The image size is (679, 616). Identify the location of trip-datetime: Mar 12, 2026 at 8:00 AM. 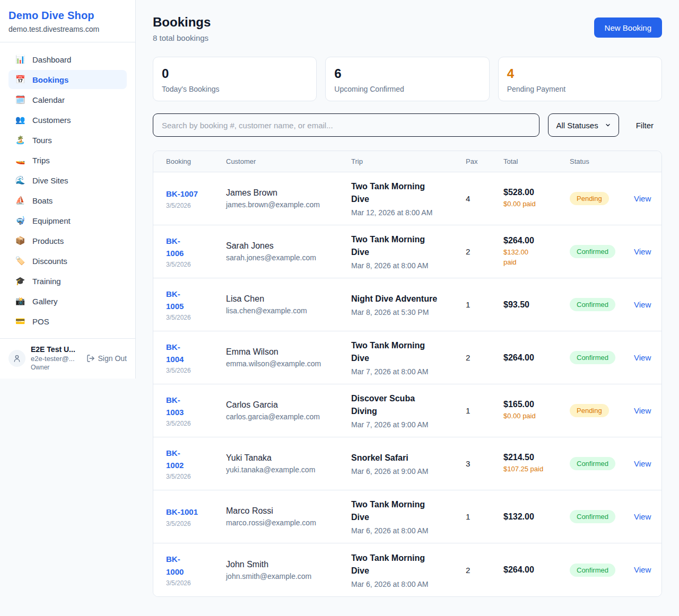
(405, 213).